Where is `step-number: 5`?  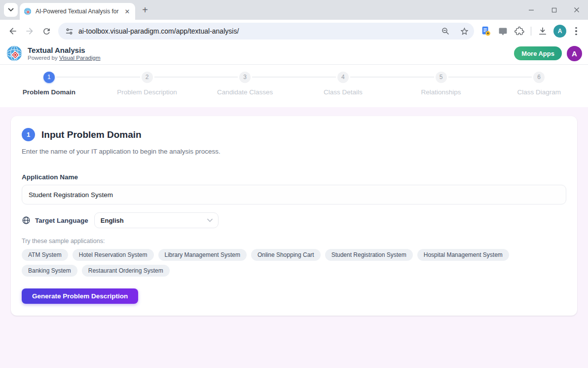
step-number: 5 is located at coordinates (441, 77).